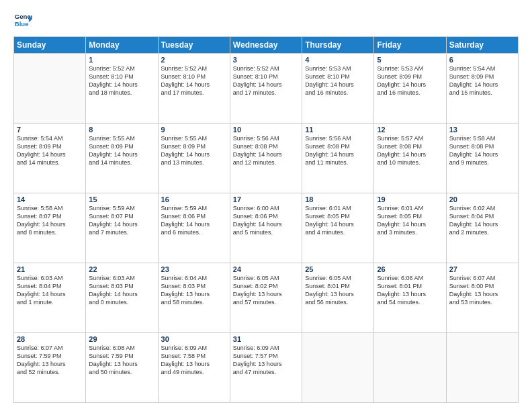 The width and height of the screenshot is (532, 411). What do you see at coordinates (410, 228) in the screenshot?
I see `calendar-cell: 19Sunrise: 6:01 AM Sunset: 8:05 PM Dayli…` at bounding box center [410, 228].